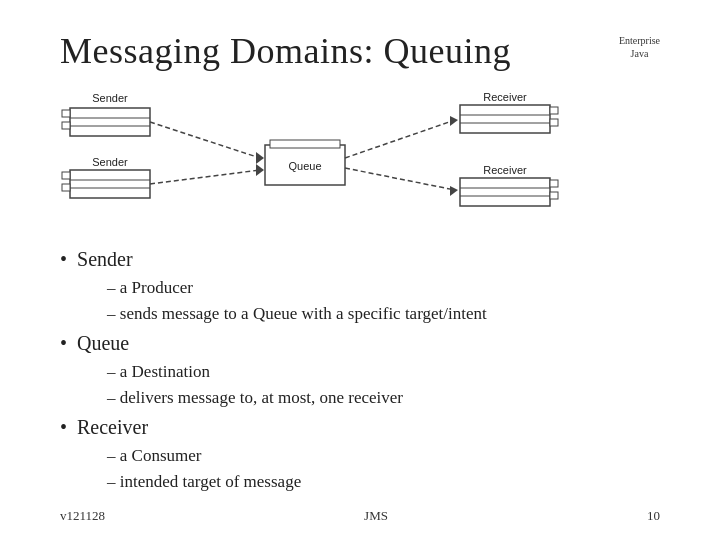  Describe the element at coordinates (376, 516) in the screenshot. I see `footer-center: JMS` at that location.